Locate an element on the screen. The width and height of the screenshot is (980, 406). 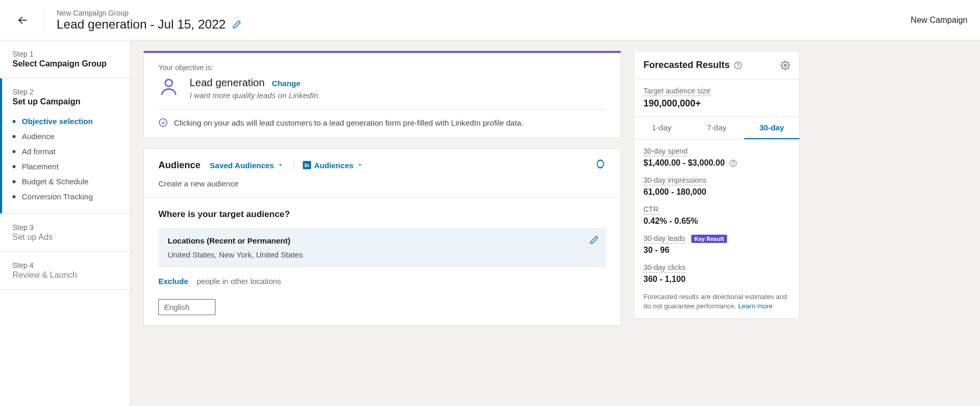
exclude-row: Exclude people in other locations is located at coordinates (382, 281).